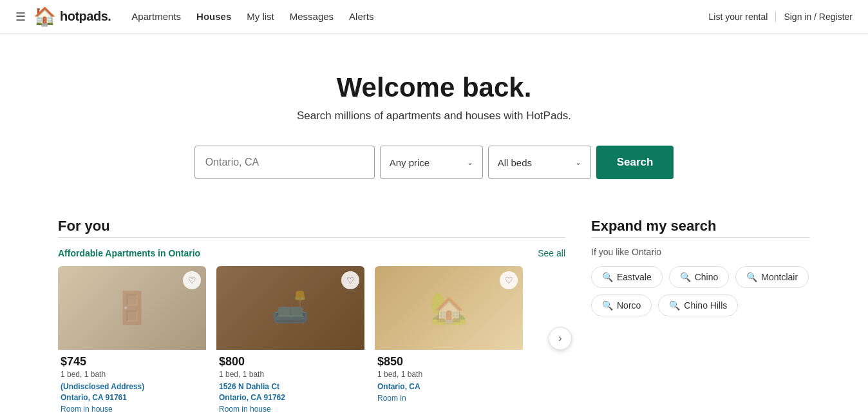 This screenshot has width=868, height=413. Describe the element at coordinates (129, 253) in the screenshot. I see `listings-label: Affordable Apartments in Ontario` at that location.